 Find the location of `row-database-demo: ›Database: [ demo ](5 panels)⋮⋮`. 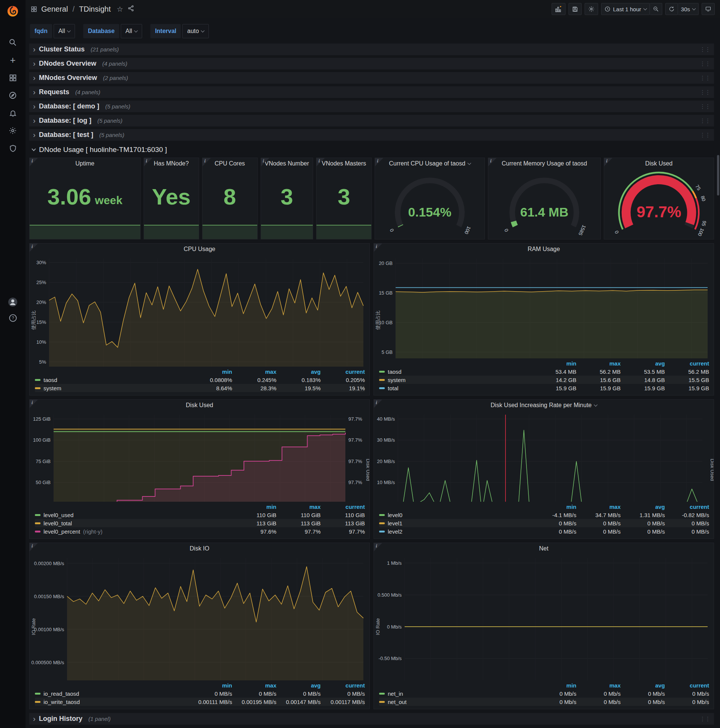

row-database-demo: ›Database: [ demo ](5 panels)⋮⋮ is located at coordinates (372, 106).